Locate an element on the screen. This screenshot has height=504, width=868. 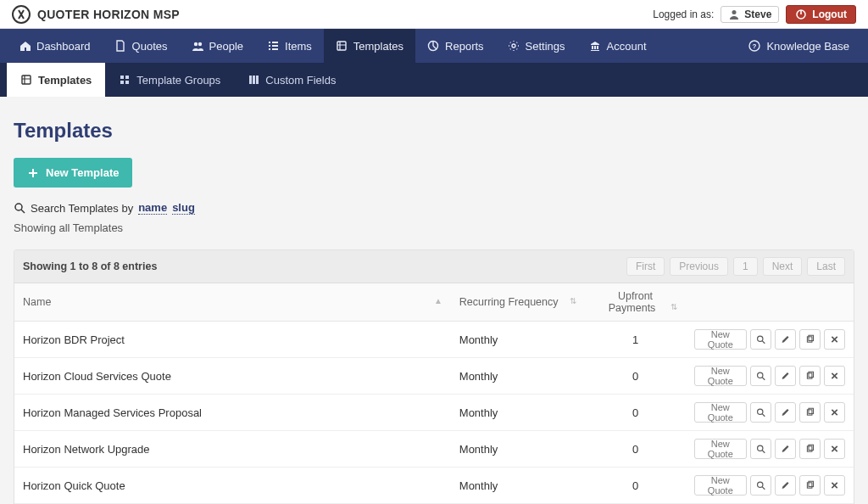
subnav-template-groups: Template Groups is located at coordinates (170, 80).